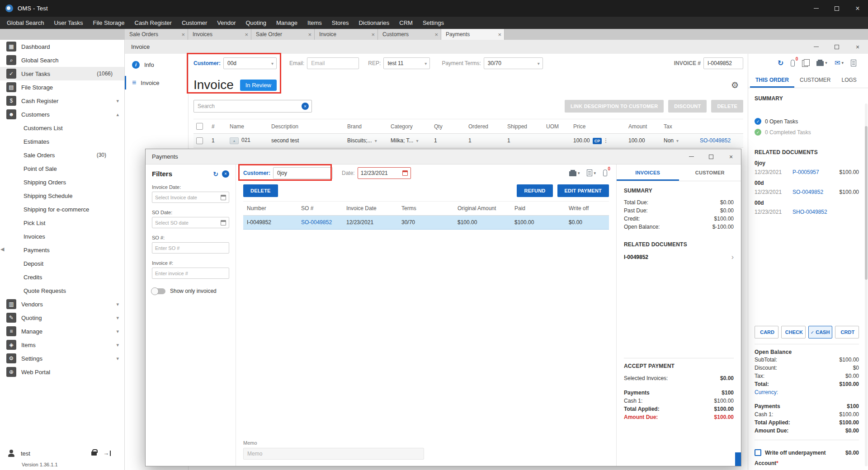 The image size is (868, 470). I want to click on payment-method-button: CARD, so click(767, 332).